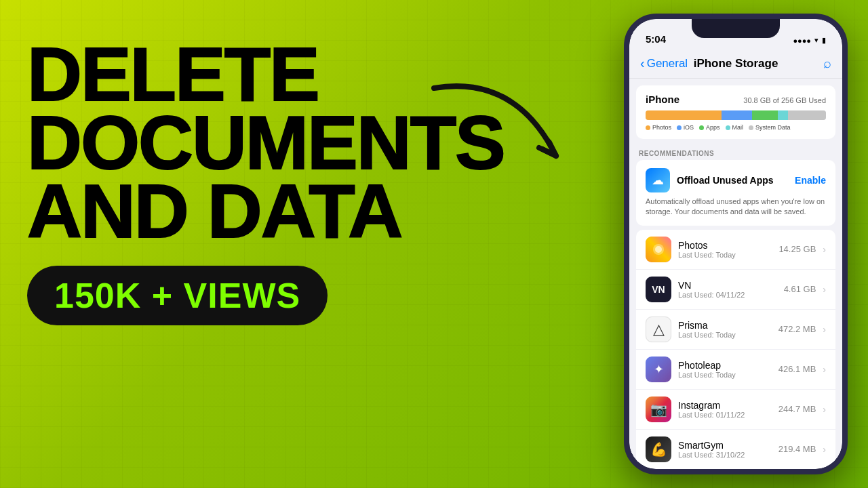 The image size is (868, 488). What do you see at coordinates (736, 192) in the screenshot?
I see `recommendation-card: ☁ Offload Unused Apps Enable Automatical…` at bounding box center [736, 192].